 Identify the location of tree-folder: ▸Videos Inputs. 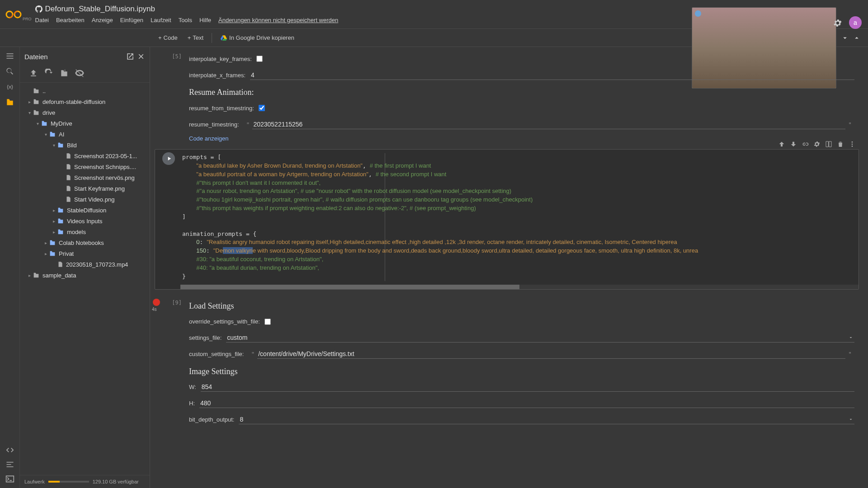
(85, 221).